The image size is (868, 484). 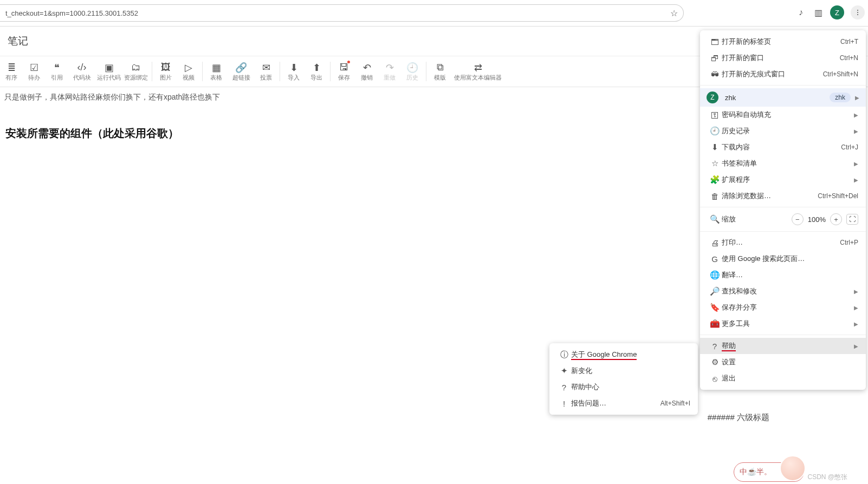 I want to click on toolbar-运行代码: ▣运行代码, so click(x=109, y=71).